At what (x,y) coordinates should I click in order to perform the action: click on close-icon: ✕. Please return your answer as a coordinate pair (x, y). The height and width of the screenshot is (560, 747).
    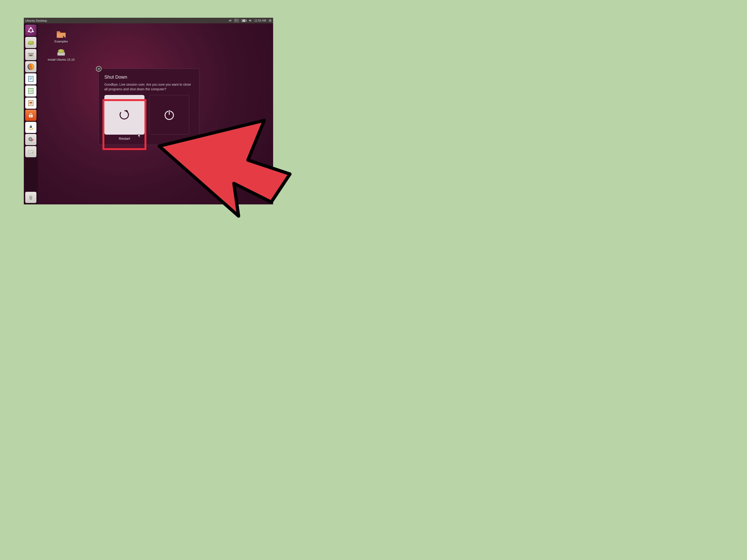
    Looking at the image, I should click on (99, 69).